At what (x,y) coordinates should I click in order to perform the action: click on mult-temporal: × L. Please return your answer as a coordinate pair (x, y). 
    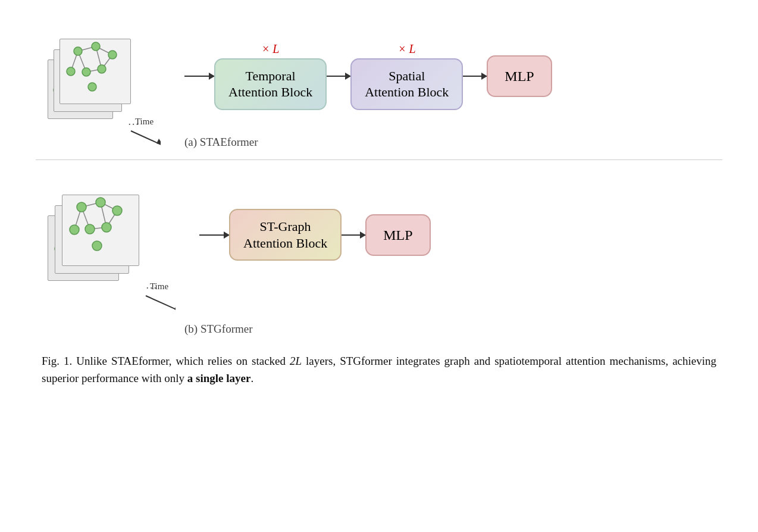
    Looking at the image, I should click on (271, 49).